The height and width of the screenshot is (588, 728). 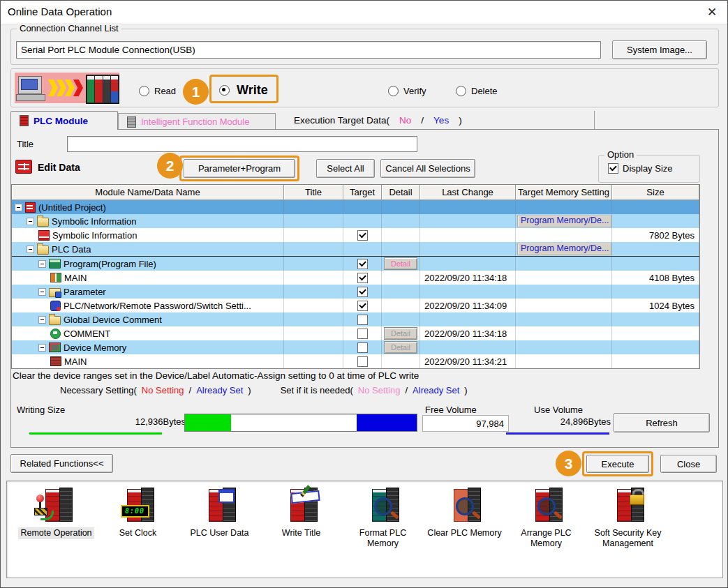 I want to click on table-row: (Untitled Project), so click(x=356, y=207).